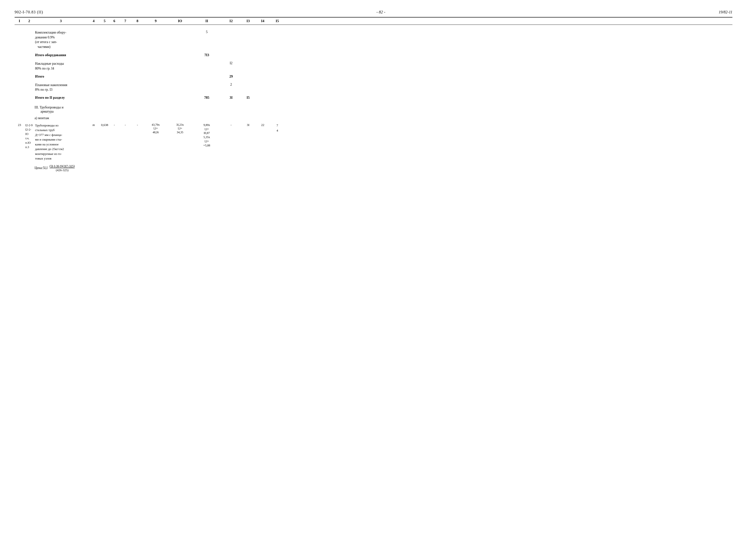 This screenshot has width=747, height=560. Describe the element at coordinates (105, 53) in the screenshot. I see `cell-r2-c5` at that location.